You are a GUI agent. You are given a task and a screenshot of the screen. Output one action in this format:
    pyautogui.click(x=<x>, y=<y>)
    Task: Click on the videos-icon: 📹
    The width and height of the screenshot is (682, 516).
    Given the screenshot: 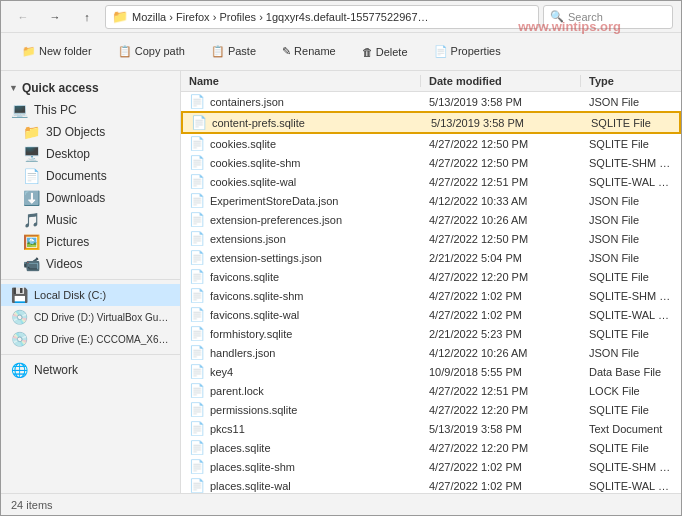 What is the action you would take?
    pyautogui.click(x=32, y=264)
    